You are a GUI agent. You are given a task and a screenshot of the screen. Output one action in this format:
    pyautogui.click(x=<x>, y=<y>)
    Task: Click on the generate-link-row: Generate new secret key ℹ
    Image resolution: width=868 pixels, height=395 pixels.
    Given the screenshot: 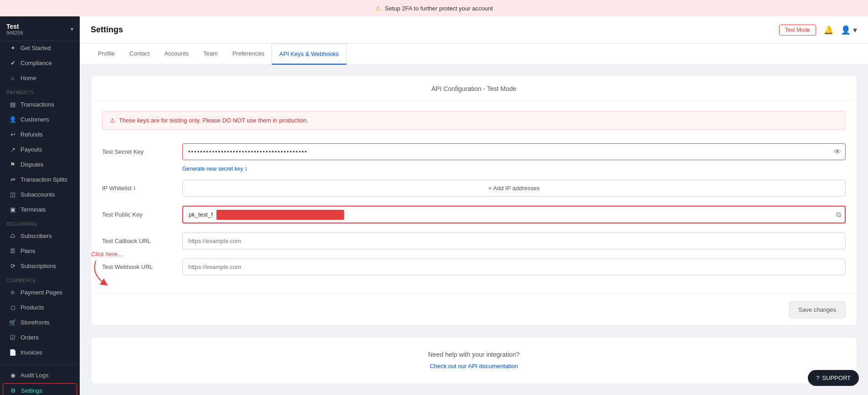 What is the action you would take?
    pyautogui.click(x=474, y=168)
    